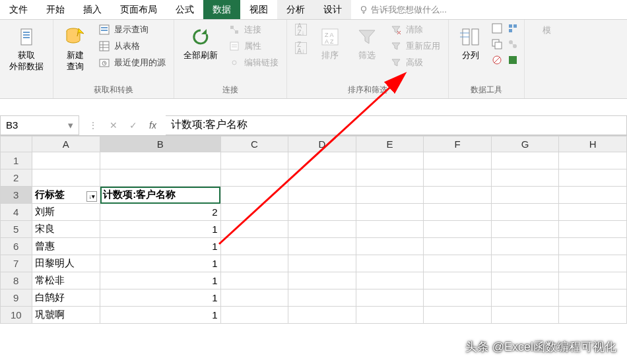  Describe the element at coordinates (16, 229) in the screenshot. I see `row-header: 5` at that location.